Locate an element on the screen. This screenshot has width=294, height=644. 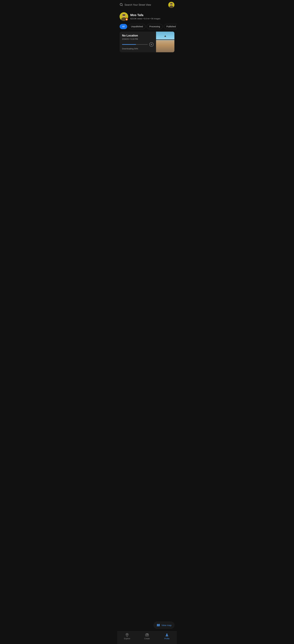
verified-badge is located at coordinates (127, 19).